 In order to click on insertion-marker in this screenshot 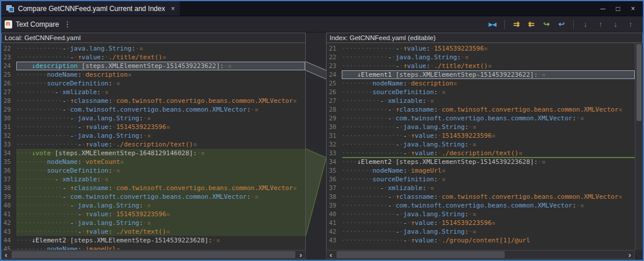, I will do `click(489, 158)`.